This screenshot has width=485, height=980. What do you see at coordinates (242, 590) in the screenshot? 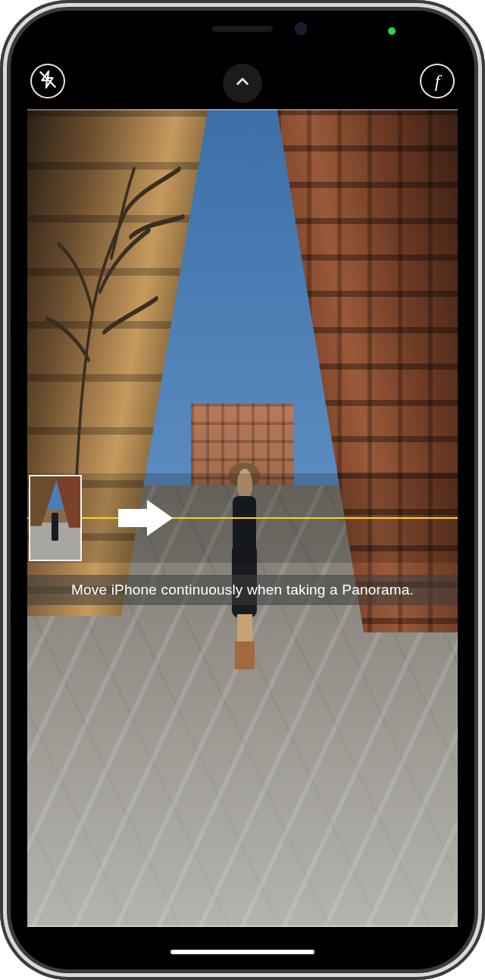
I see `panorama-hint-text: Move iPhone continuously when taking a P…` at bounding box center [242, 590].